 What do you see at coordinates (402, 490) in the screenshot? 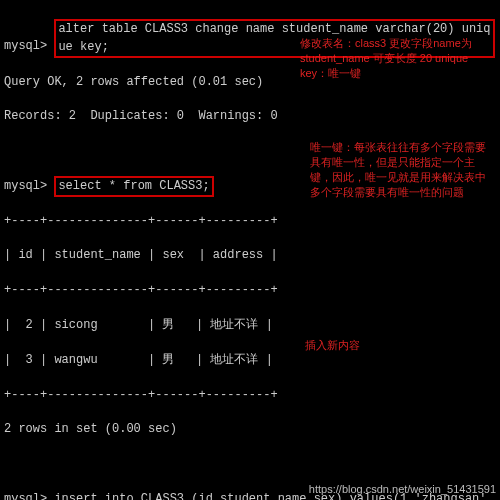
I see `watermark-url: https://blog.csdn.net/weixin_51431591` at bounding box center [402, 490].